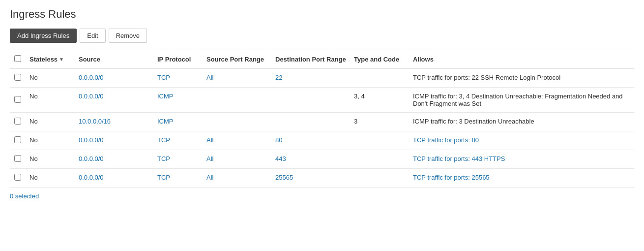 Image resolution: width=644 pixels, height=251 pixels. I want to click on col-header-src-port: Source Port Range, so click(237, 60).